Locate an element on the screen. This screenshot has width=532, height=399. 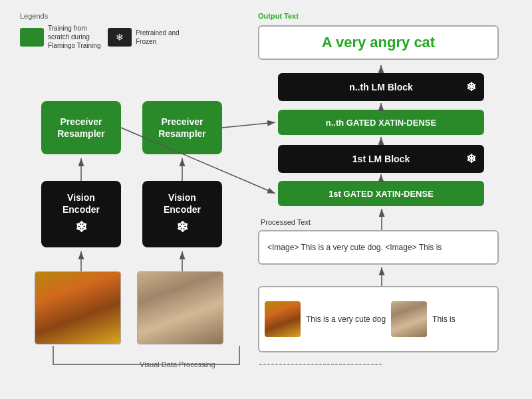
input-row-box: This is a very cute dog This is is located at coordinates (378, 319).